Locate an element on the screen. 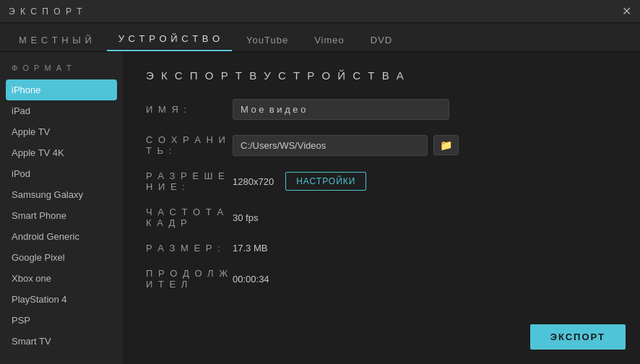 The height and width of the screenshot is (364, 640). tab-youtube: YouTube is located at coordinates (267, 40).